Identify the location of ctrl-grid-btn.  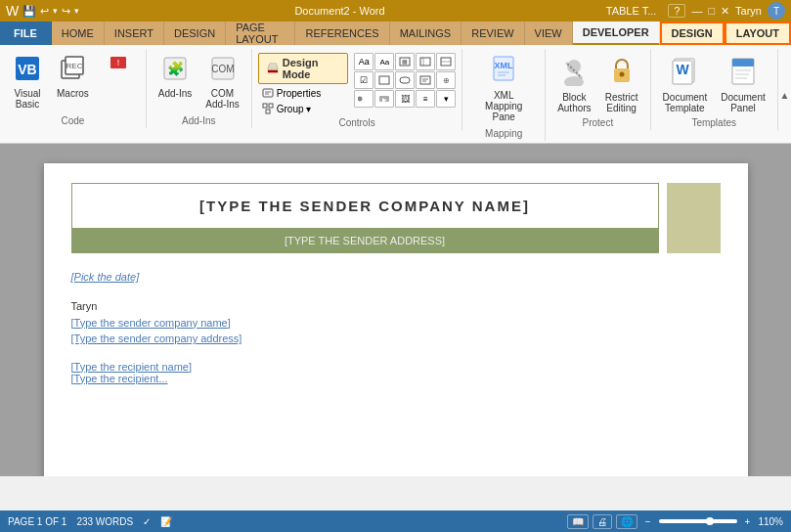
(425, 62).